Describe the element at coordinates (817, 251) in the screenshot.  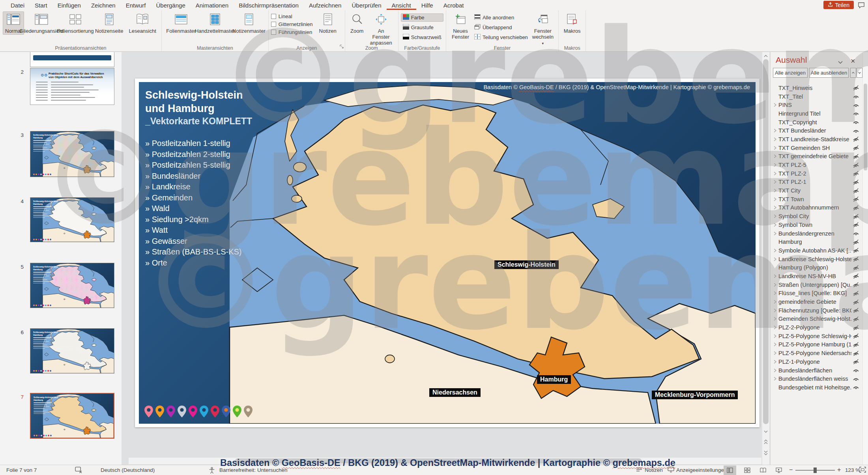
I see `selection-item-row: Symbole Autobahn AS-AK [...` at that location.